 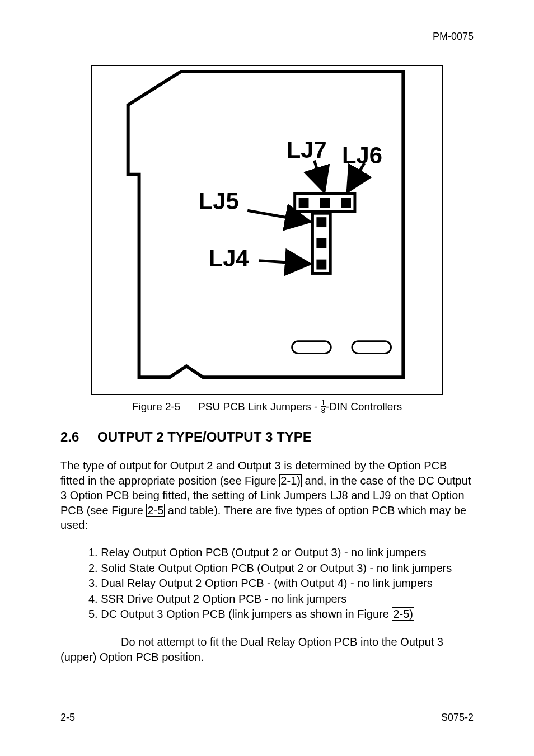 What do you see at coordinates (362, 156) in the screenshot?
I see `svg-text: LJ6` at bounding box center [362, 156].